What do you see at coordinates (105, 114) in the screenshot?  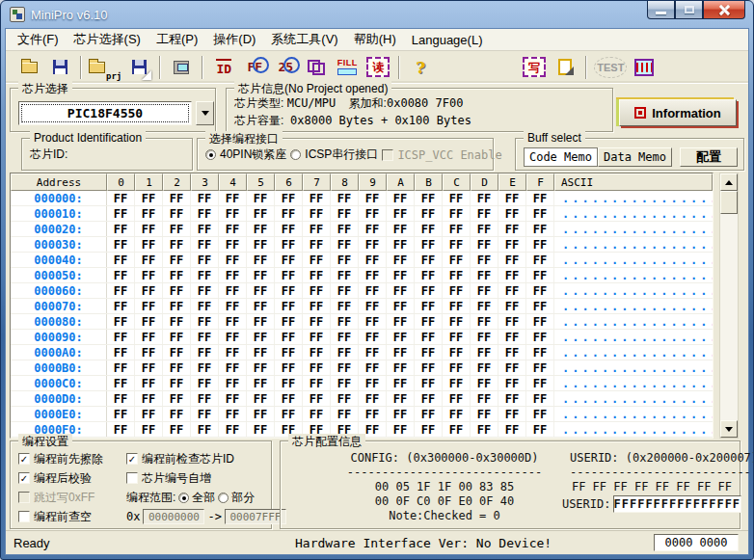 I see `chip-select-combobox: PIC18F4550` at bounding box center [105, 114].